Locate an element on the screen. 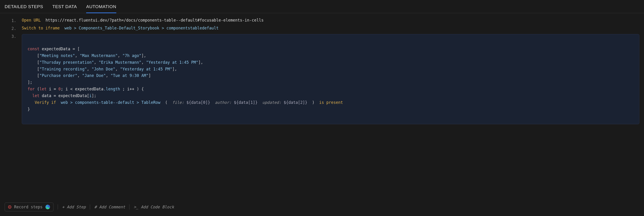 Image resolution: width=644 pixels, height=216 pixels. tab-automation: AUTOMATION is located at coordinates (101, 8).